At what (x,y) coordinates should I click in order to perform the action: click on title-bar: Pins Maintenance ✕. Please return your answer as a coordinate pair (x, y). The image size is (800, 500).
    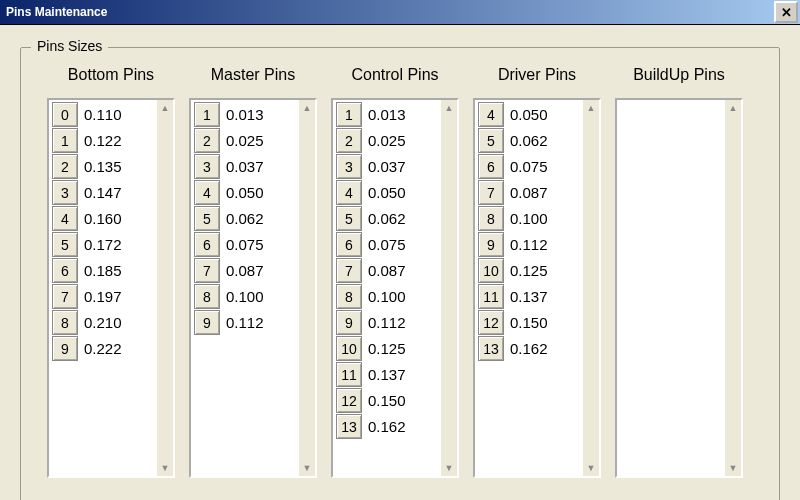
    Looking at the image, I should click on (400, 12).